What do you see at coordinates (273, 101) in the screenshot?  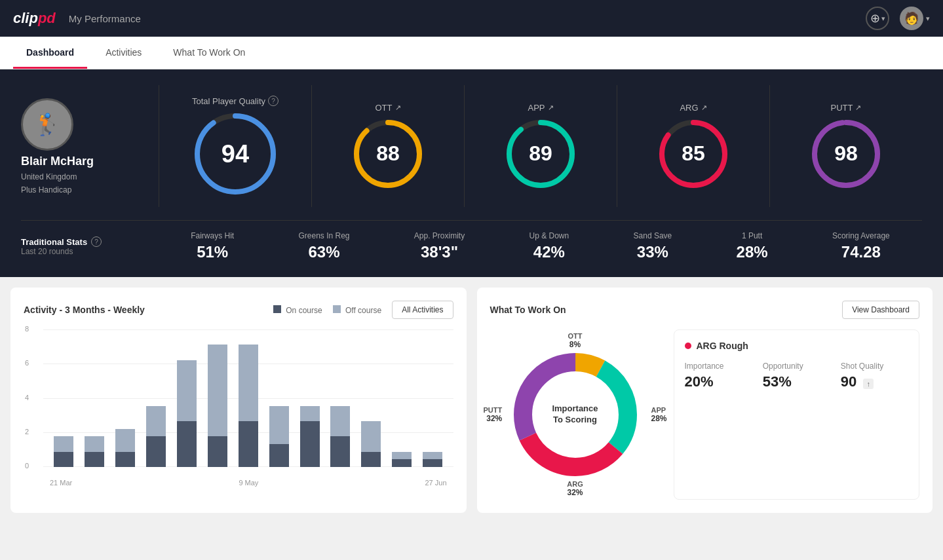 I see `info-icon: ?` at bounding box center [273, 101].